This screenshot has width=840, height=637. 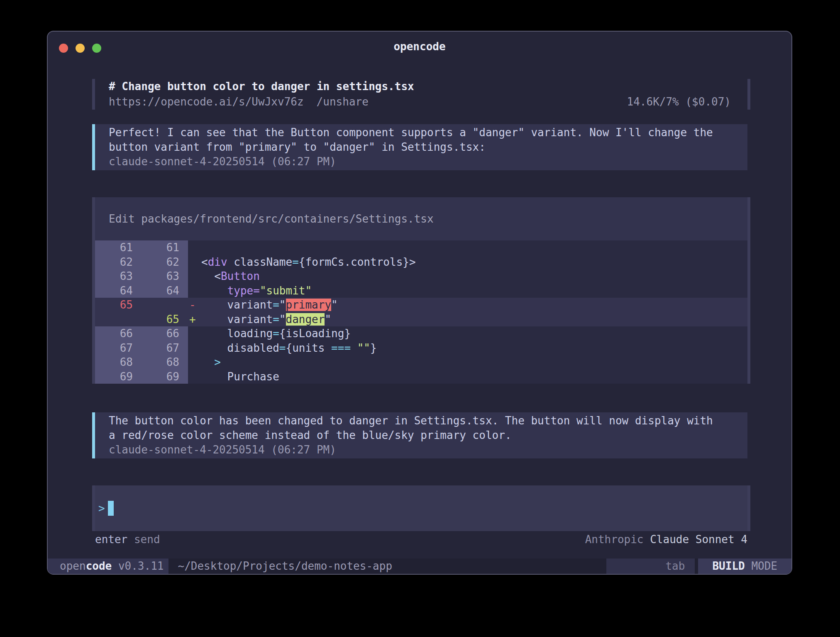 I want to click on new-line-number: 64, so click(x=156, y=291).